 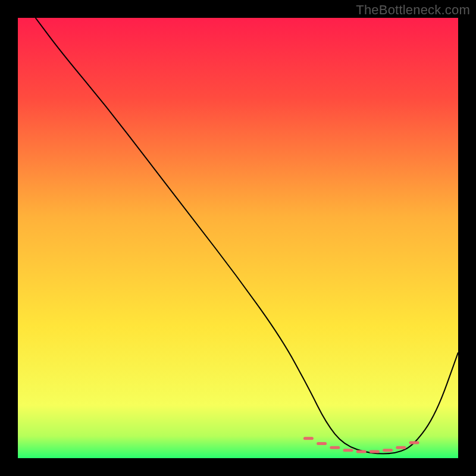 What do you see at coordinates (413, 10) in the screenshot?
I see `watermark-source: TheBottleneck.com` at bounding box center [413, 10].